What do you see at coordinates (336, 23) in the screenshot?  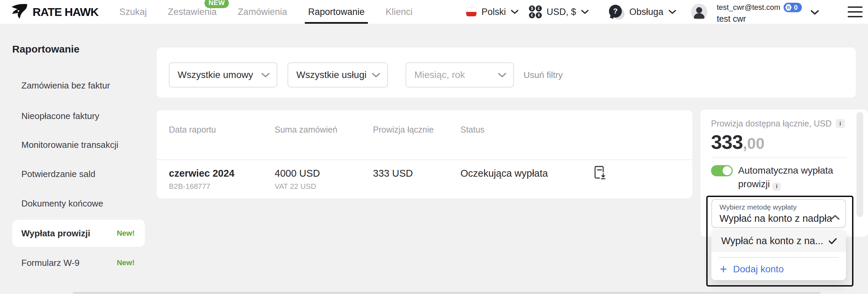 I see `active-tab-underline` at bounding box center [336, 23].